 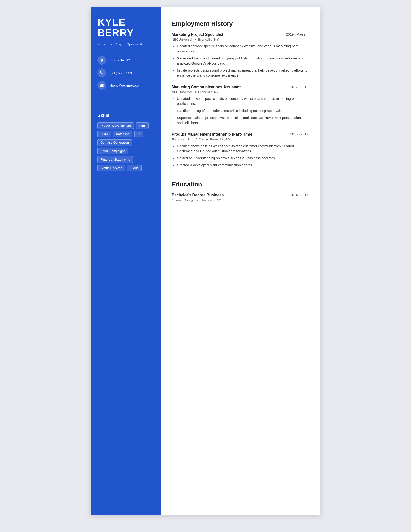 I want to click on jobs-container: Marketing Project Specialist2019 - Prese…, so click(x=240, y=100).